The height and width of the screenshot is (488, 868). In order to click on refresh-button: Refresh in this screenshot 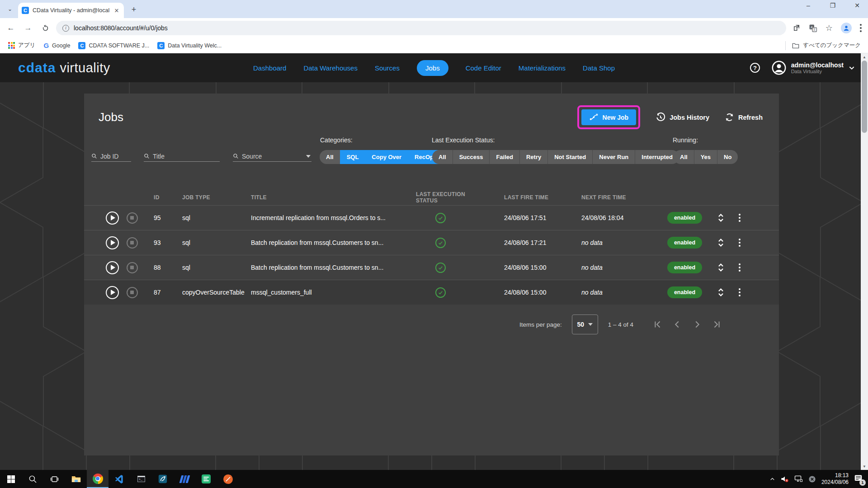, I will do `click(744, 117)`.